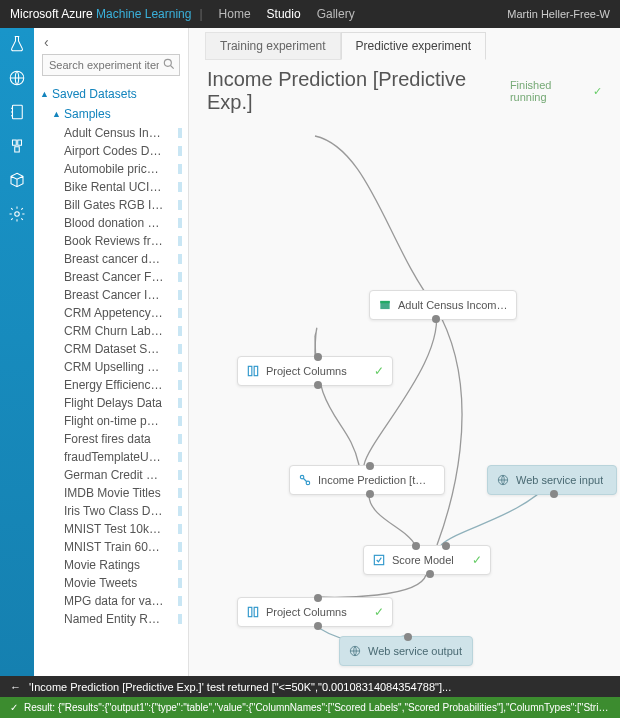 This screenshot has height=718, width=620. What do you see at coordinates (17, 352) in the screenshot?
I see `icon-rail` at bounding box center [17, 352].